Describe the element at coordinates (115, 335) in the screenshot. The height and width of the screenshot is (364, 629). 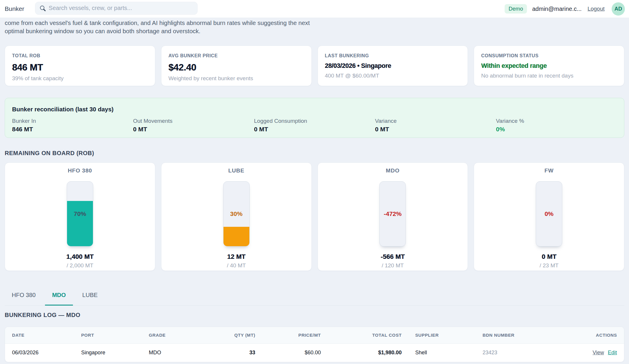
I see `col-port: PORT` at that location.